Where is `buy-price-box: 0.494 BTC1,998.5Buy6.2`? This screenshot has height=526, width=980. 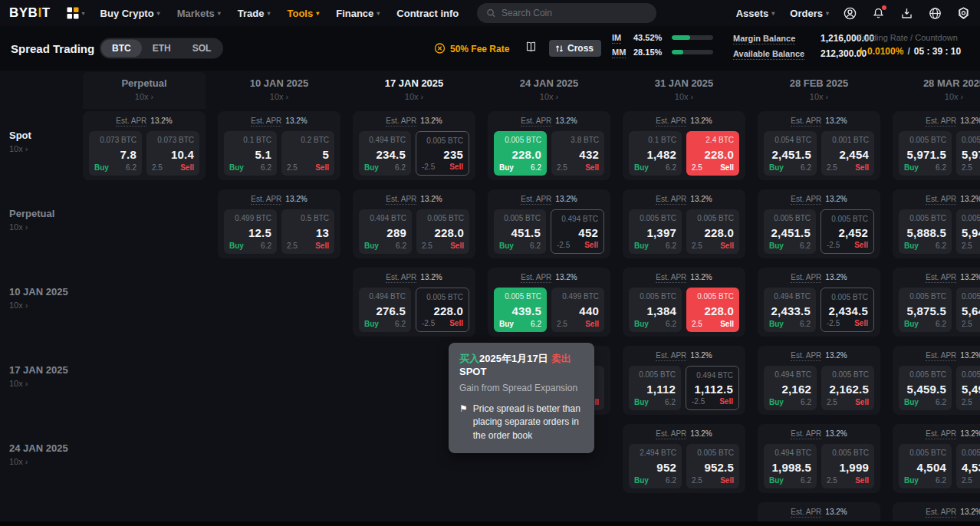
buy-price-box: 0.494 BTC1,998.5Buy6.2 is located at coordinates (790, 466).